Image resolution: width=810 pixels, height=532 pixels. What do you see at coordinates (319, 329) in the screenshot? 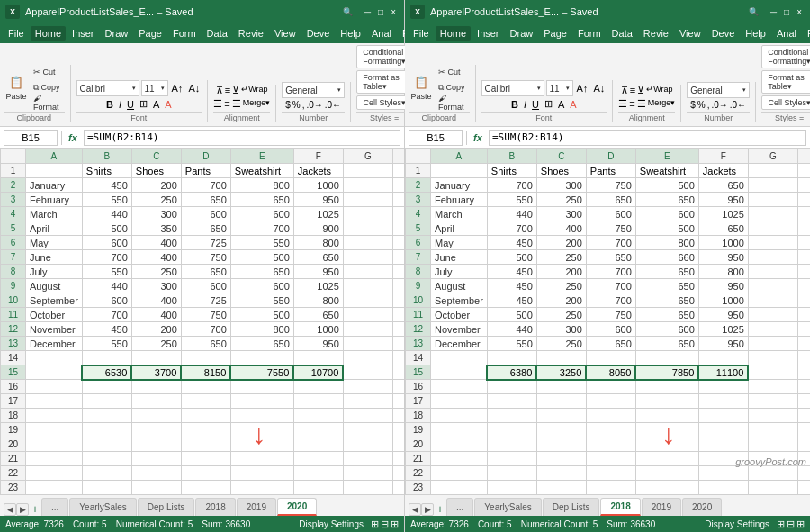
I see `data-cell: 1000` at bounding box center [319, 329].